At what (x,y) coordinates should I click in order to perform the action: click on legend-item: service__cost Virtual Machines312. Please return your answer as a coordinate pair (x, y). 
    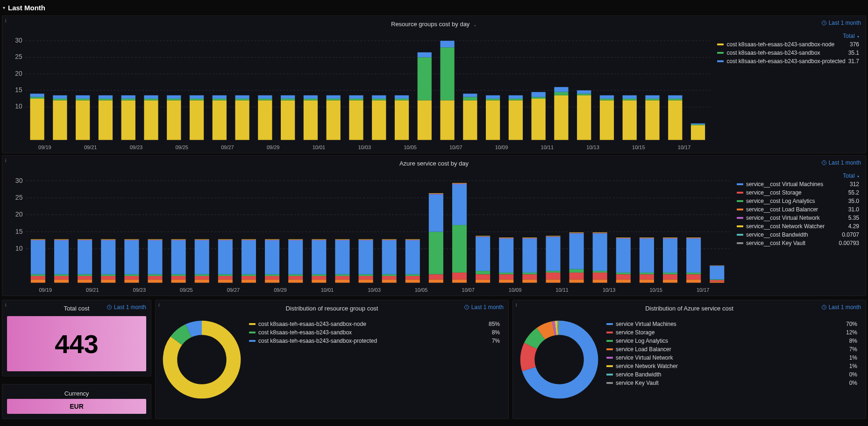
    Looking at the image, I should click on (798, 184).